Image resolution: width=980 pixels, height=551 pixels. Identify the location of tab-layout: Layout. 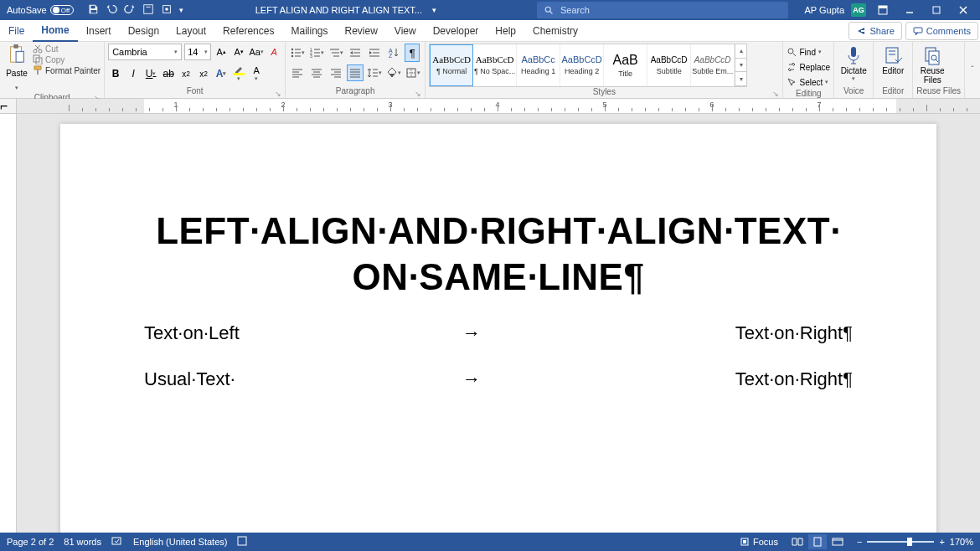
(191, 31).